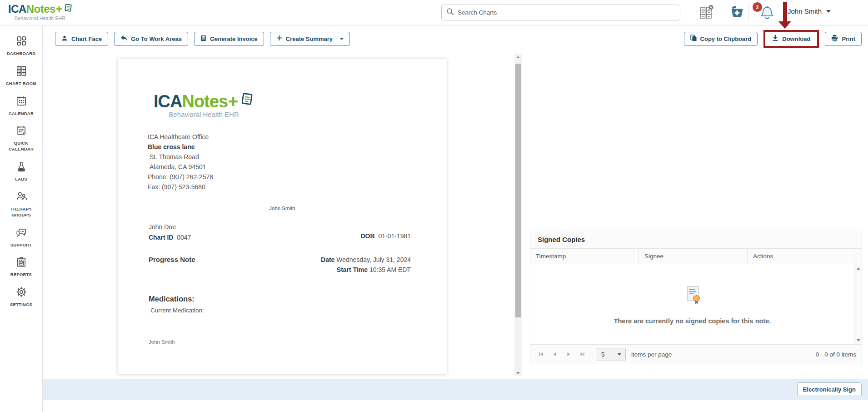 This screenshot has width=868, height=412. I want to click on start-time-value: 10:35 AM EDT, so click(390, 270).